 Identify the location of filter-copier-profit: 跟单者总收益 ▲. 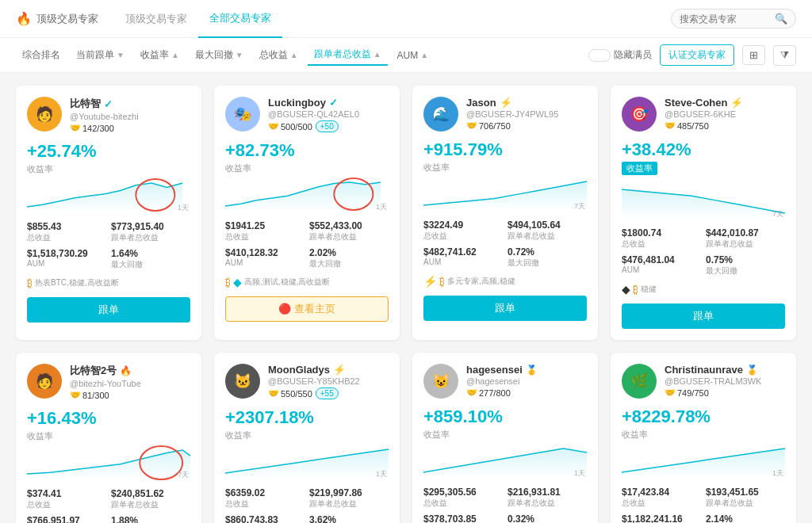
(347, 55).